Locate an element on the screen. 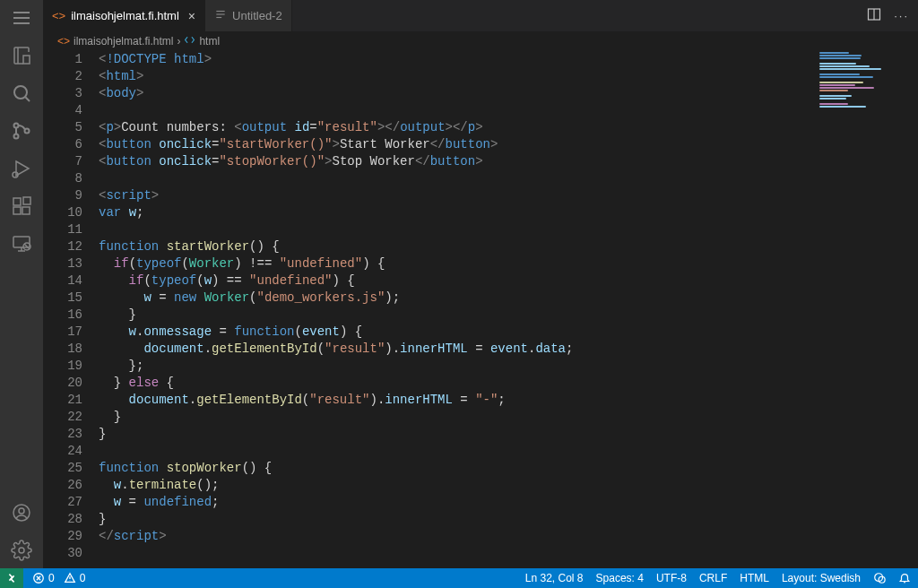 The height and width of the screenshot is (588, 918). keyboard-layout: Layout: Swedish is located at coordinates (821, 578).